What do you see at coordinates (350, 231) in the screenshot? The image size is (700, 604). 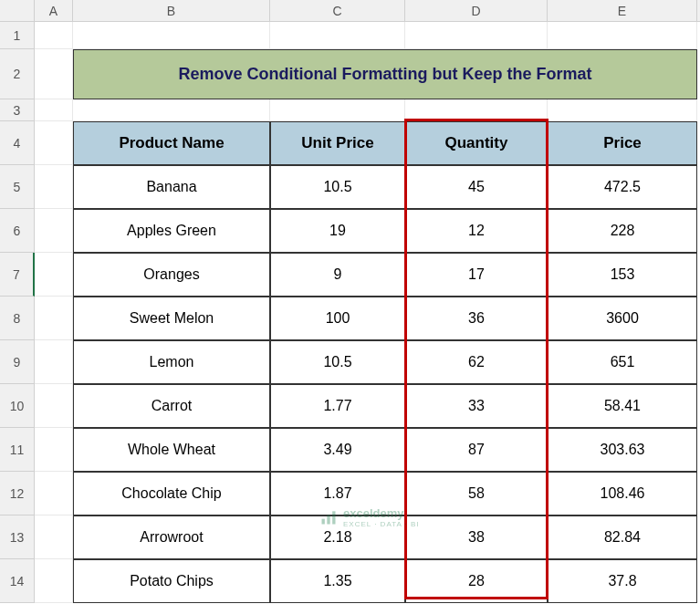 I see `row-6: 6 Apples Green 19 12 228` at bounding box center [350, 231].